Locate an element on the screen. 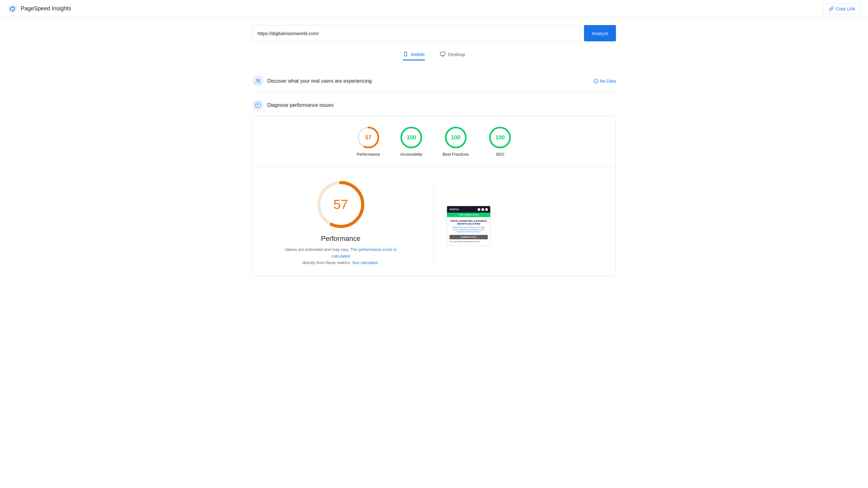 The image size is (868, 488). screenshot-cta-bar: FREE CONSULTATION is located at coordinates (469, 215).